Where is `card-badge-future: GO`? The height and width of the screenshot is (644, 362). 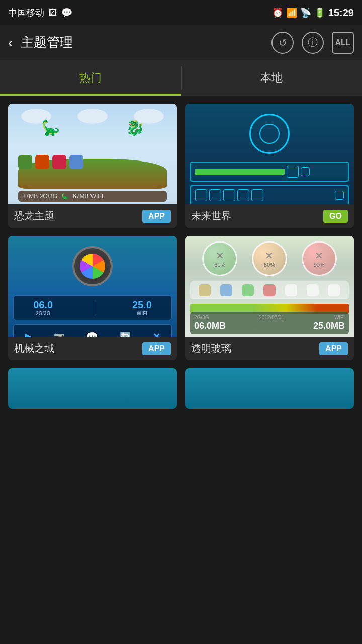 card-badge-future: GO is located at coordinates (336, 216).